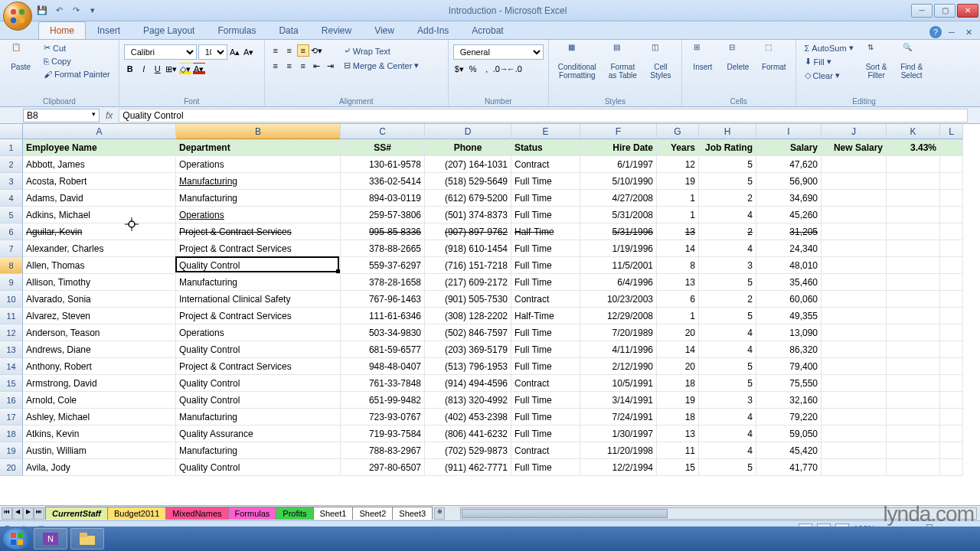 Image resolution: width=980 pixels, height=551 pixels. What do you see at coordinates (100, 316) in the screenshot?
I see `cell: Alvarez, Steven` at bounding box center [100, 316].